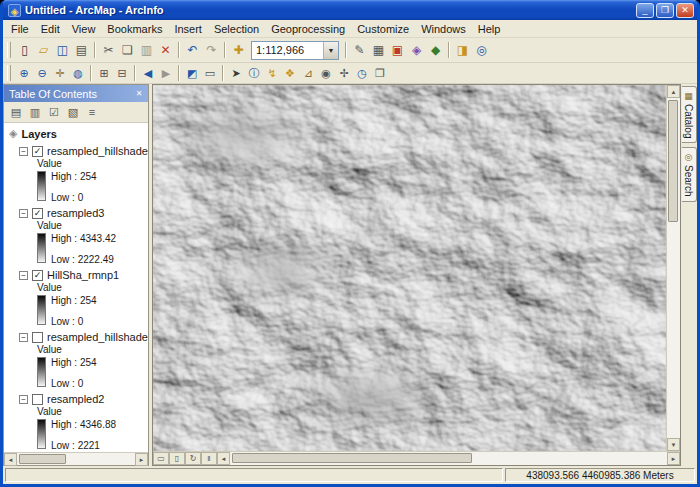 The image size is (700, 487). I want to click on add-data-icon: ✚, so click(238, 50).